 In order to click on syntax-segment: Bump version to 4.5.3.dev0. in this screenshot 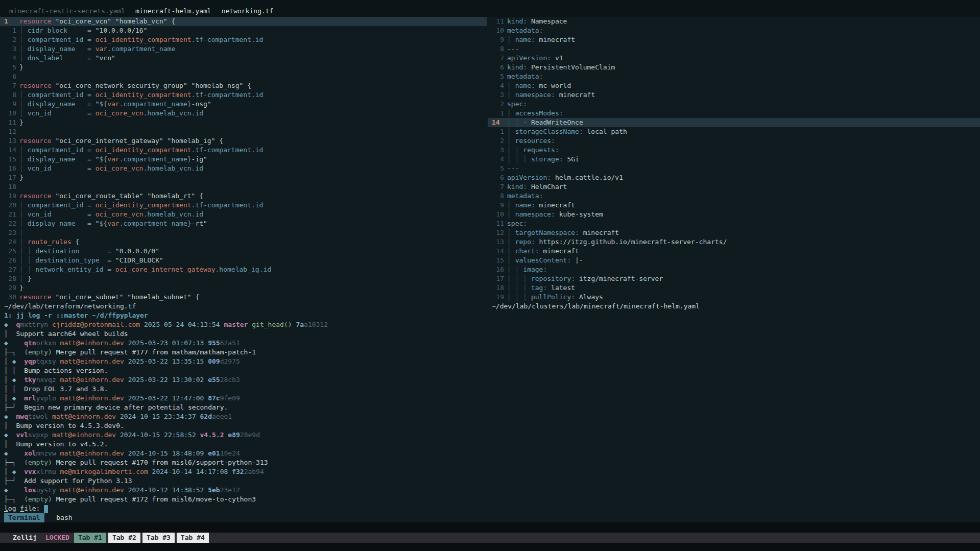, I will do `click(69, 426)`.